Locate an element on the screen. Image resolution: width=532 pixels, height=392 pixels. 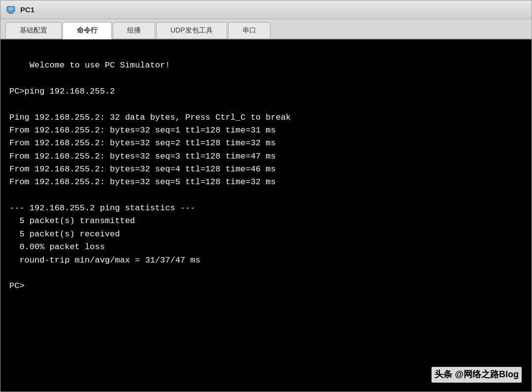
tab-multicast: 组播 is located at coordinates (134, 31).